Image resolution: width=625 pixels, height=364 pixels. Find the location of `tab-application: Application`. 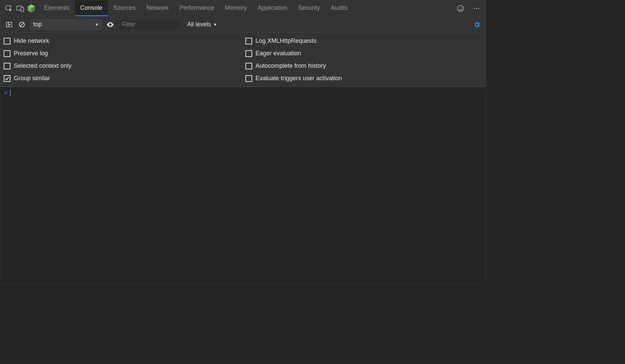

tab-application: Application is located at coordinates (272, 8).